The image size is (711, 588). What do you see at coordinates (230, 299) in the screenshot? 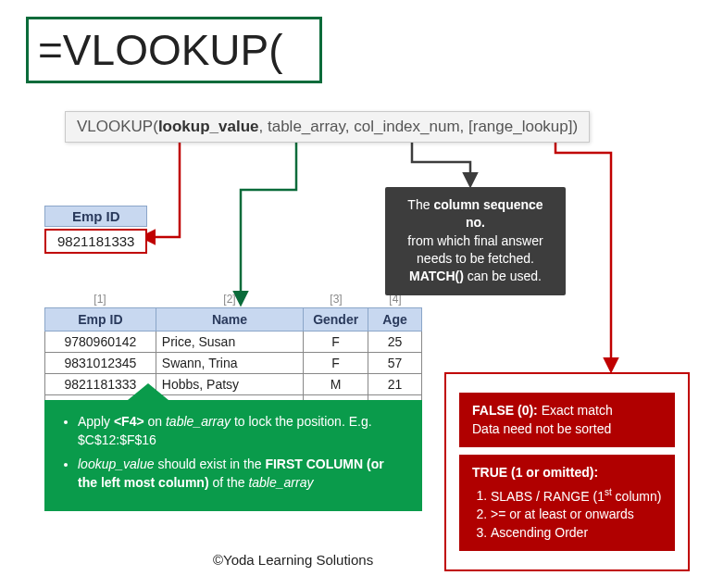
I see `col-idx-2: [2]` at bounding box center [230, 299].